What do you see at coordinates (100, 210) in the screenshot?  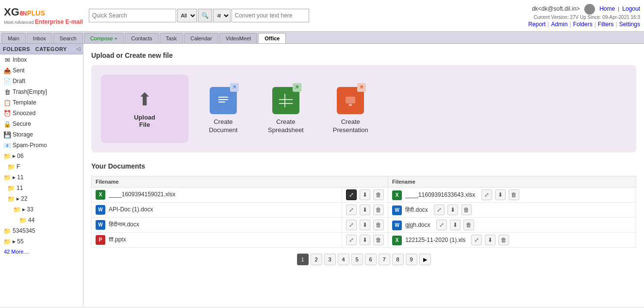 I see `file-badge-docx: W` at bounding box center [100, 210].